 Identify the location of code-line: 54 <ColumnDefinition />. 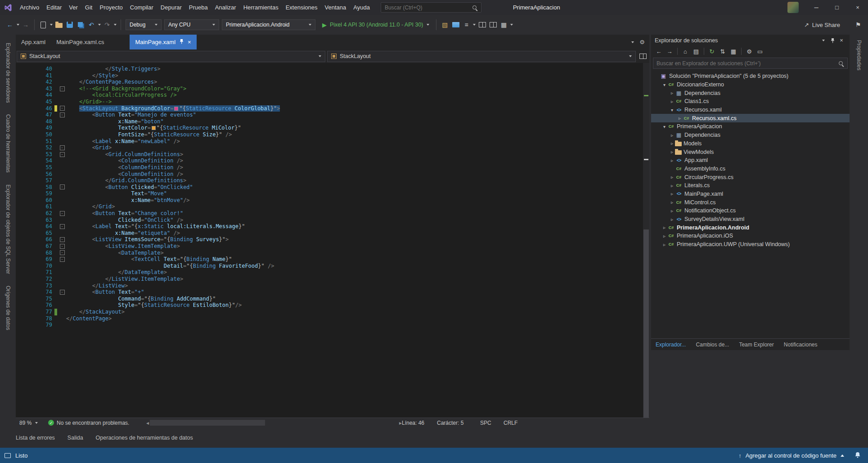
(329, 161).